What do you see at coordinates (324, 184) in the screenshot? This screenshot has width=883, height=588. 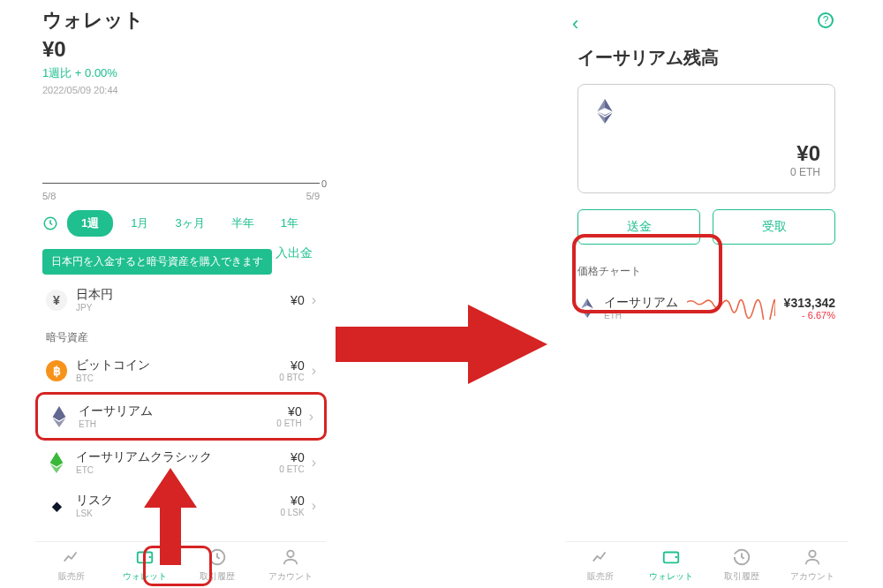 I see `chart-zero-label: 0` at bounding box center [324, 184].